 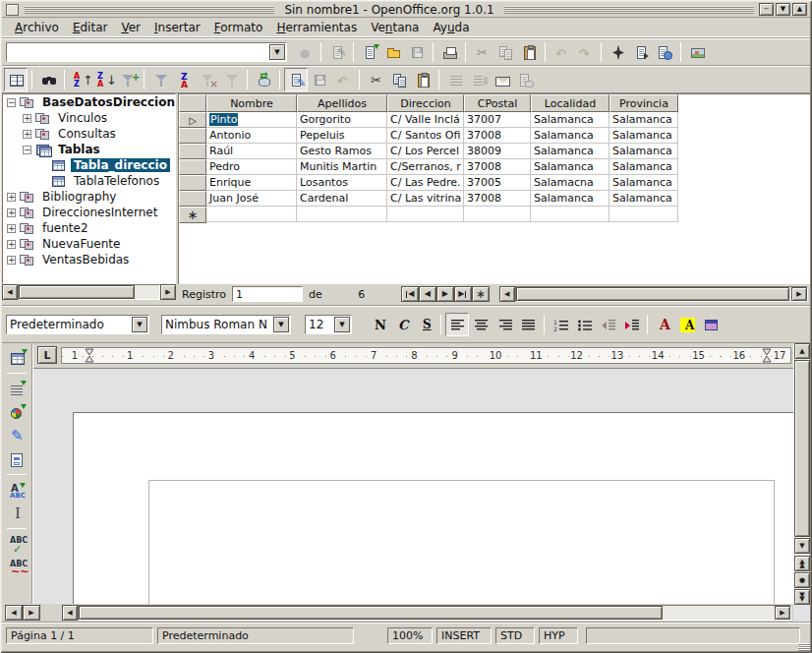 What do you see at coordinates (697, 52) in the screenshot?
I see `gallery-button` at bounding box center [697, 52].